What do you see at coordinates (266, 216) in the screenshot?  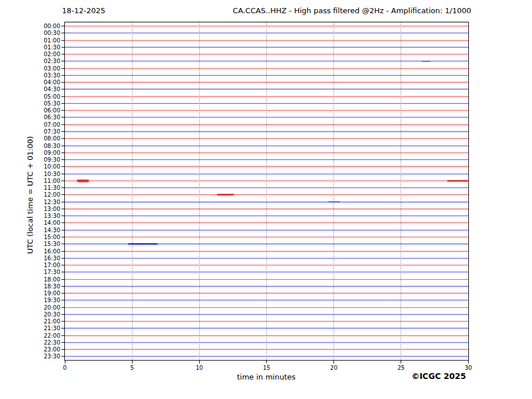 I see `trace-13:30` at bounding box center [266, 216].